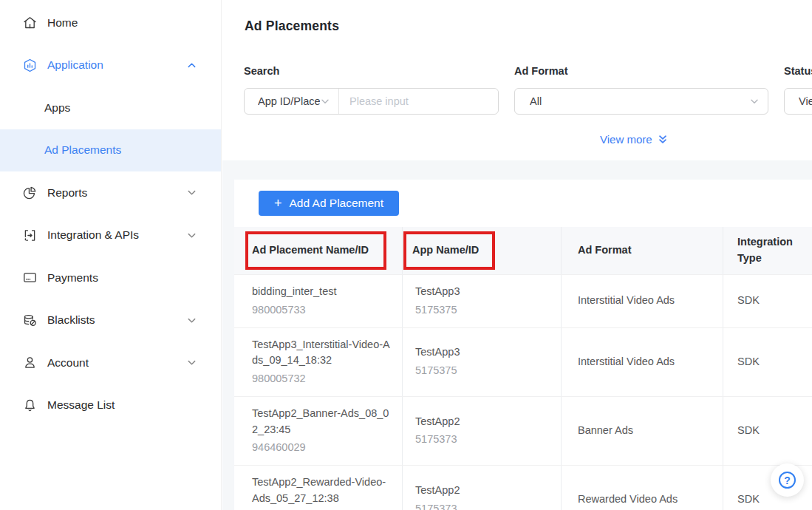 The width and height of the screenshot is (812, 510). What do you see at coordinates (75, 65) in the screenshot?
I see `sidebar-item-label: Application` at bounding box center [75, 65].